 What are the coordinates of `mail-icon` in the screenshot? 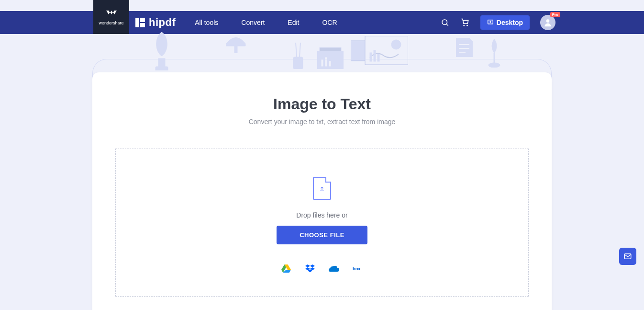 It's located at (628, 256).